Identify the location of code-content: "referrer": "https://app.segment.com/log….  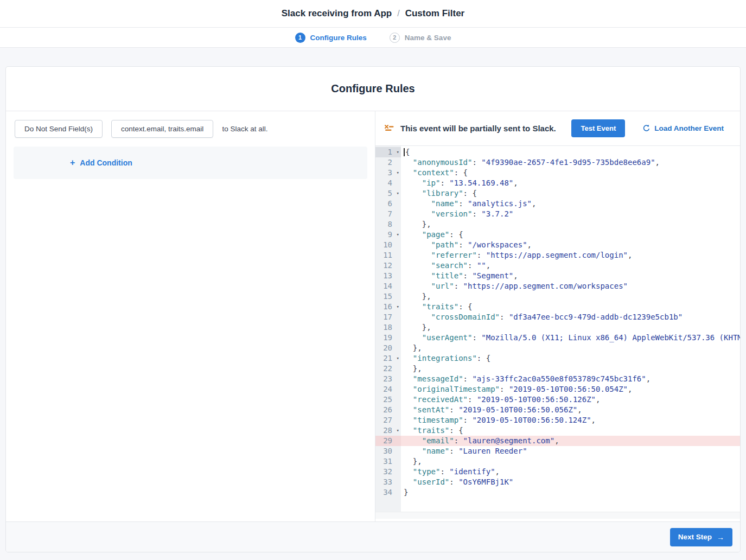
(571, 255).